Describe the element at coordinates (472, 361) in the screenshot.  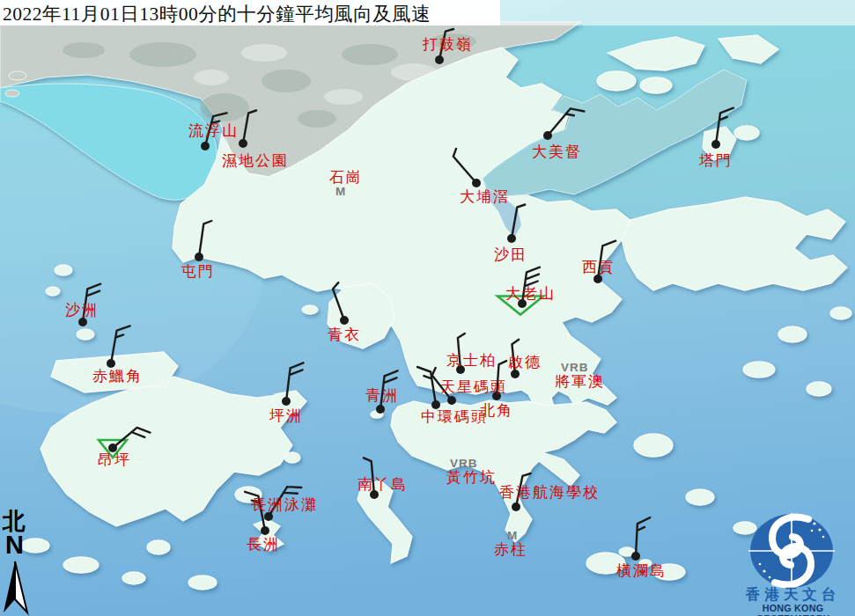
I see `station-label-kings-park: 京士柏` at that location.